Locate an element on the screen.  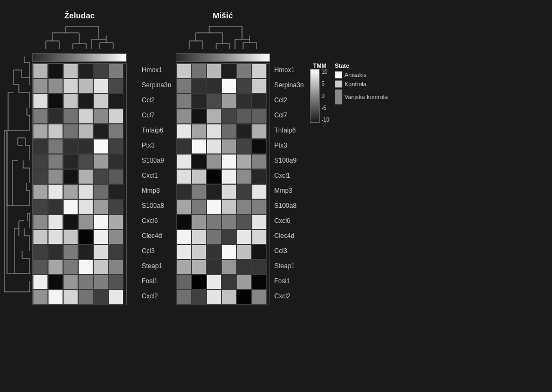
gene-labels-mid: Hmox1Serpina3nCcl2Ccl7Tnfaip6Ptx3S100a9C… is located at coordinates (156, 183).